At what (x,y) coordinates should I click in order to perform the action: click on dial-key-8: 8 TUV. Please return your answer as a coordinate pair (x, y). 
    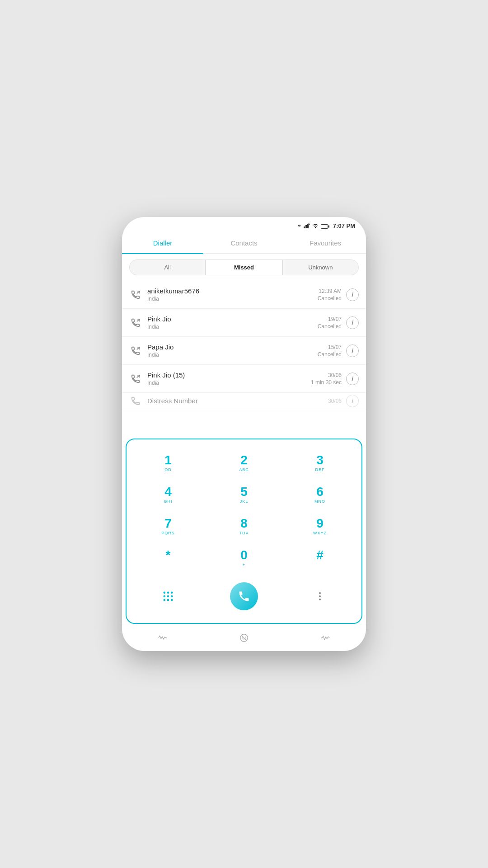
    Looking at the image, I should click on (244, 527).